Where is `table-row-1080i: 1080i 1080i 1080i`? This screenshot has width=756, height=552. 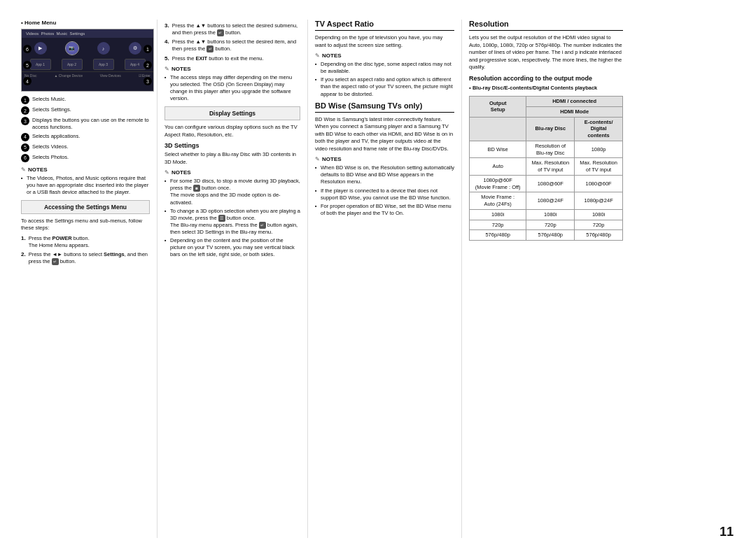
table-row-1080i: 1080i 1080i 1080i is located at coordinates (546, 214).